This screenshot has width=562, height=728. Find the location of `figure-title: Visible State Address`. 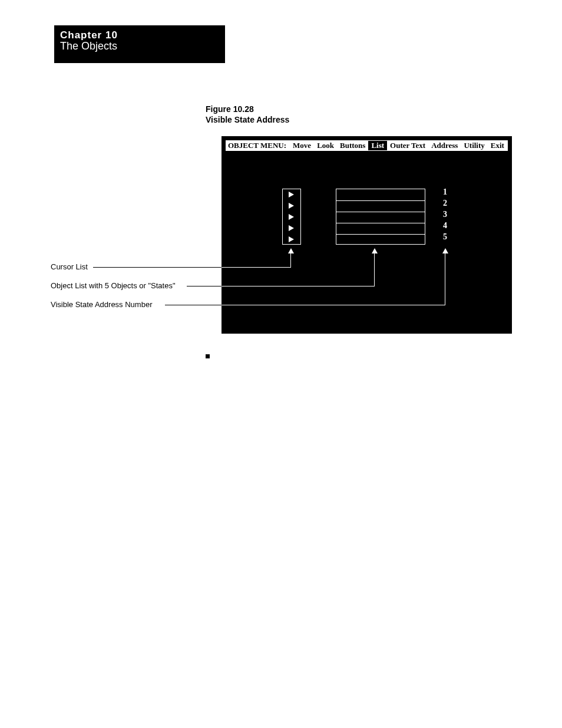

figure-title: Visible State Address is located at coordinates (247, 120).